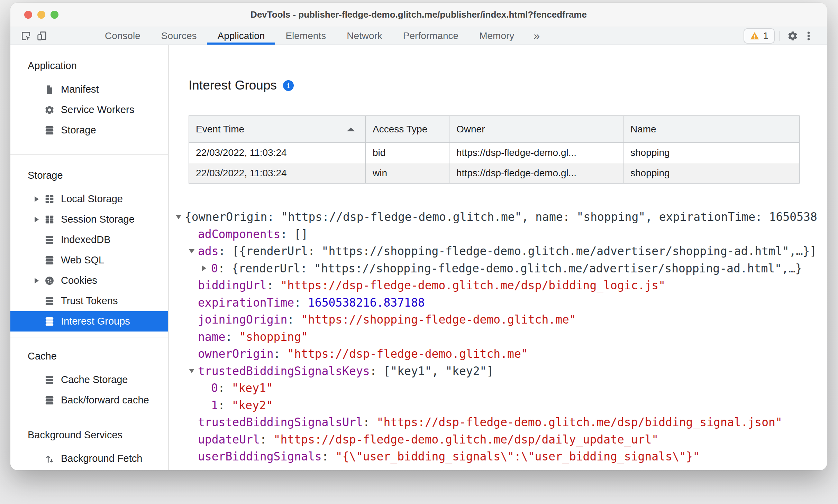 Image resolution: width=838 pixels, height=504 pixels. What do you see at coordinates (98, 356) in the screenshot?
I see `sidebar-section-title: Cache` at bounding box center [98, 356].